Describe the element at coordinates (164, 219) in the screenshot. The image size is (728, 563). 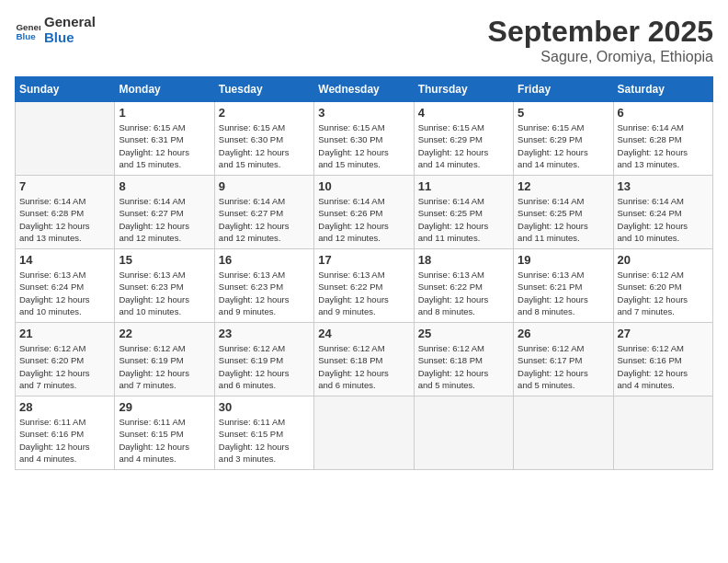
I see `day-info: Sunrise: 6:14 AM Sunset: 6:27 PM Dayligh…` at that location.